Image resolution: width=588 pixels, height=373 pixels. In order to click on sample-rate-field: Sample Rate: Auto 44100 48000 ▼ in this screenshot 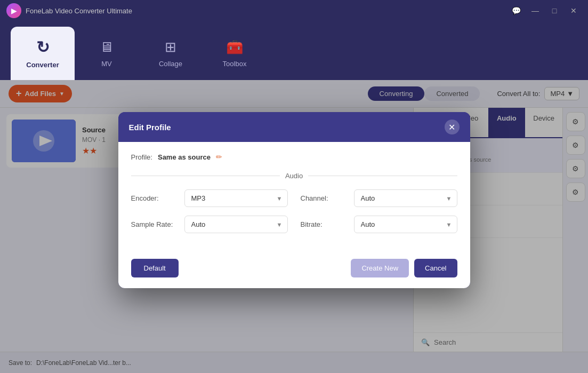, I will do `click(210, 224)`.